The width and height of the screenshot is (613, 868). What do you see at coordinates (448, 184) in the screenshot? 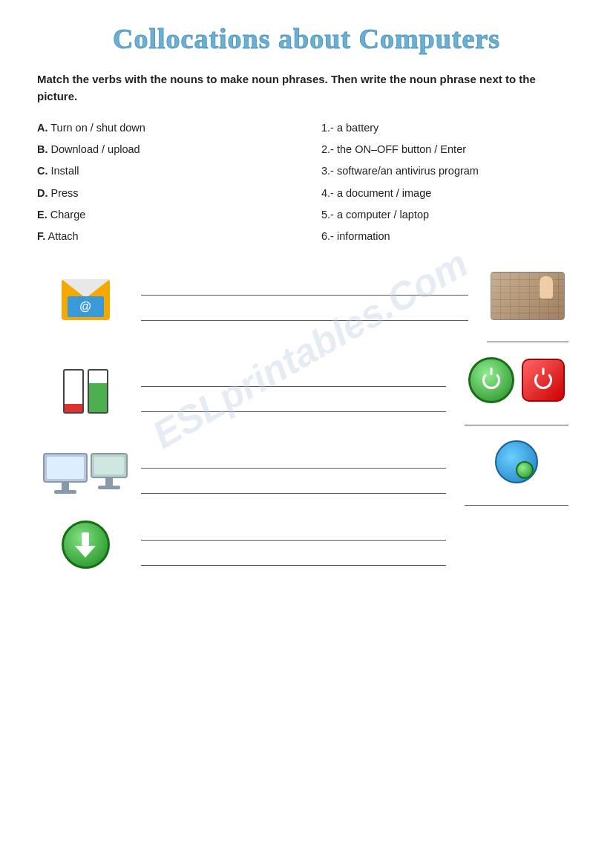
I see `nouns-column: 1.- a battery 2.- the ON–OFF button / En…` at bounding box center [448, 184].